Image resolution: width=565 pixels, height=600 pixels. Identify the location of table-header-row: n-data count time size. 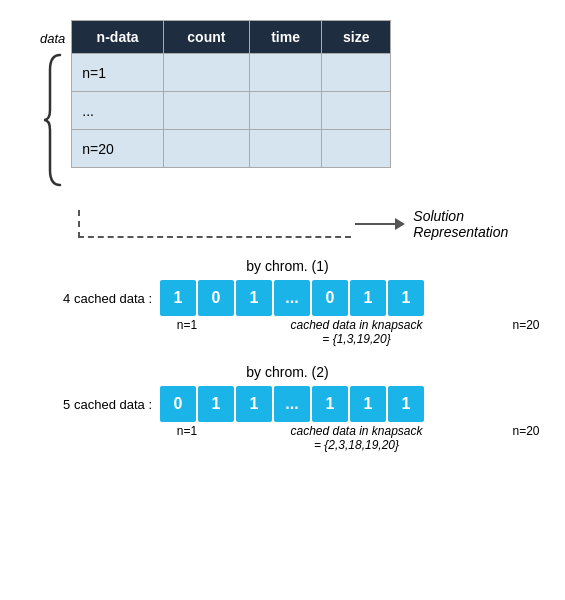
(232, 38).